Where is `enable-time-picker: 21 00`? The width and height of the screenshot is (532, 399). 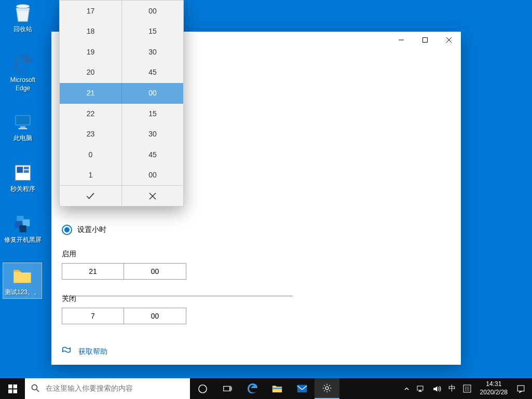
enable-time-picker: 21 00 is located at coordinates (256, 271).